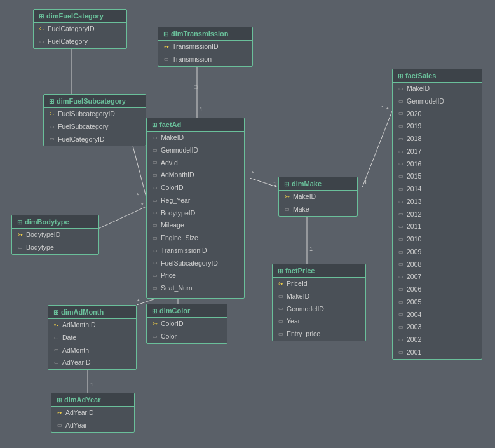  Describe the element at coordinates (437, 240) in the screenshot. I see `field-2010: ▭ 2010` at that location.